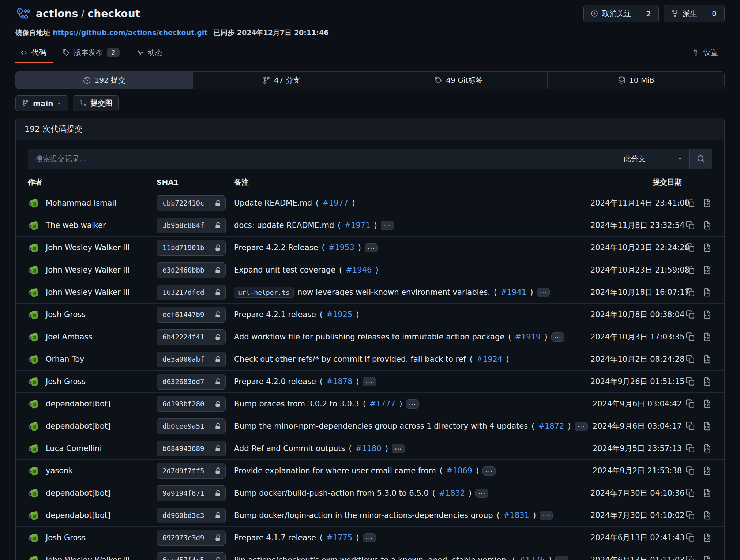 The height and width of the screenshot is (560, 740). What do you see at coordinates (191, 293) in the screenshot?
I see `commit-sha-button: 163217dfcd` at bounding box center [191, 293].